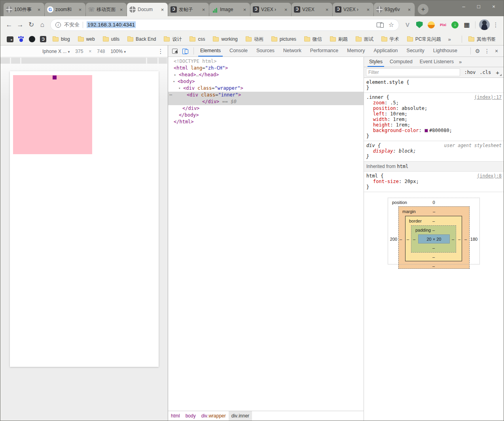  I want to click on devtools-tab-application: Application, so click(385, 51).